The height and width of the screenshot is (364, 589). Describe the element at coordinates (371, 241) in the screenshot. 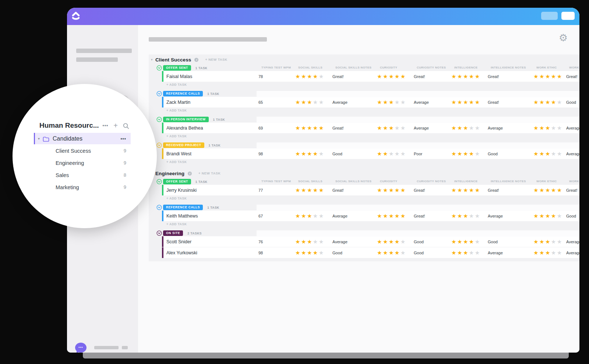

I see `task-row: Scott Snider76★★★★★Average★★★★★Good★★★★★…` at that location.